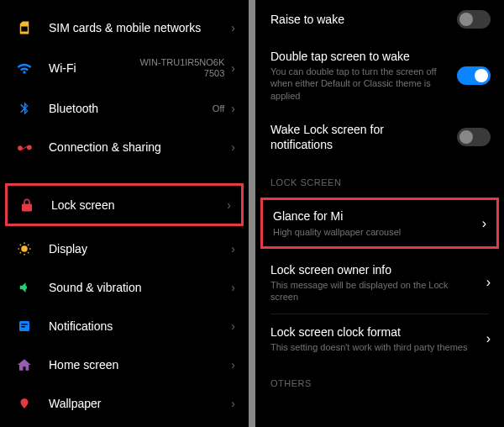 This screenshot has width=504, height=427. I want to click on display-row: Display ›, so click(124, 249).